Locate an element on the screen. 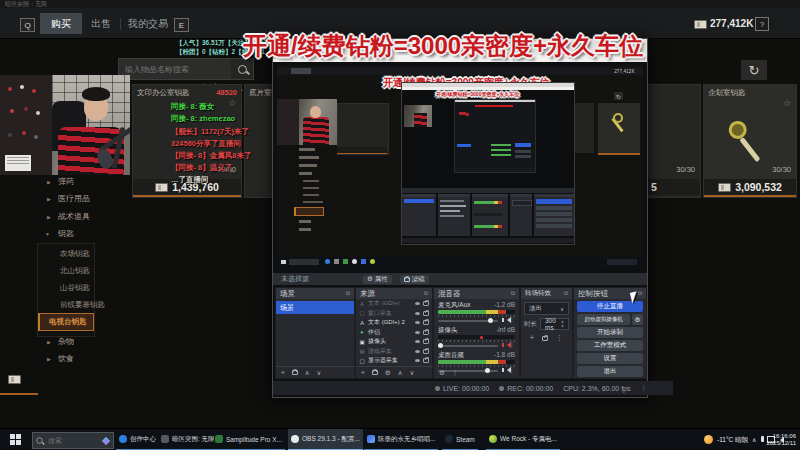  virtual-camera-gear-button: ⚙ is located at coordinates (638, 320).